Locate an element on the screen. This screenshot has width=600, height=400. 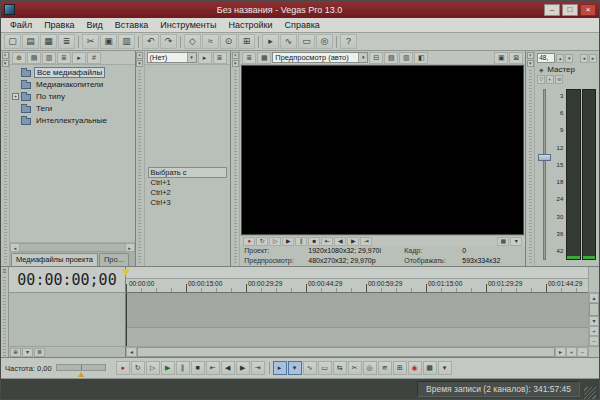
play-button: ▶ is located at coordinates (168, 368).